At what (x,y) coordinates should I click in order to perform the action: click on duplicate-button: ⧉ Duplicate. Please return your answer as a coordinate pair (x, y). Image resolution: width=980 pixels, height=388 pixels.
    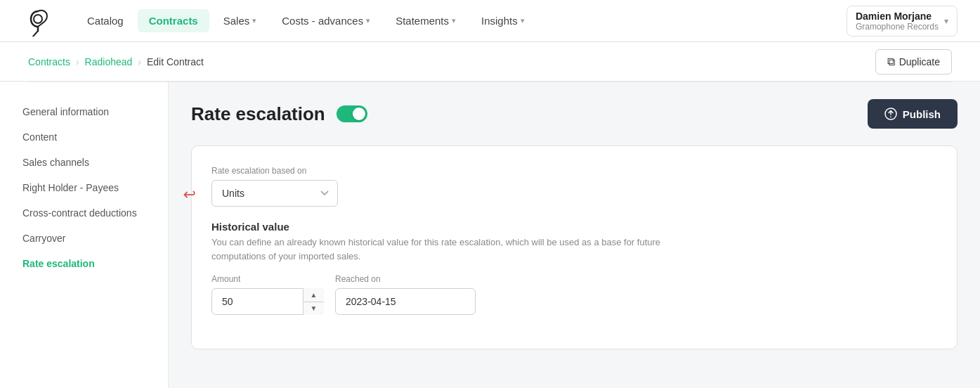
    Looking at the image, I should click on (913, 62).